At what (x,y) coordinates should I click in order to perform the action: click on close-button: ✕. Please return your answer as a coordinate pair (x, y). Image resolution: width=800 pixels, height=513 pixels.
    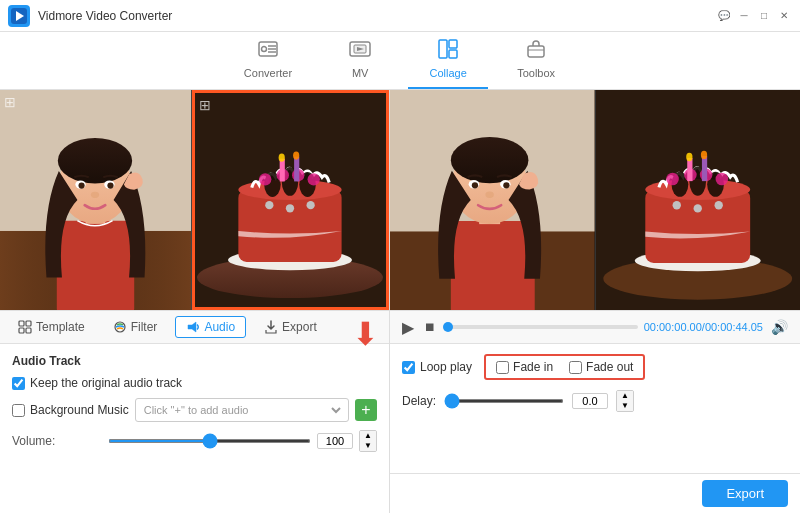
    Looking at the image, I should click on (784, 16).